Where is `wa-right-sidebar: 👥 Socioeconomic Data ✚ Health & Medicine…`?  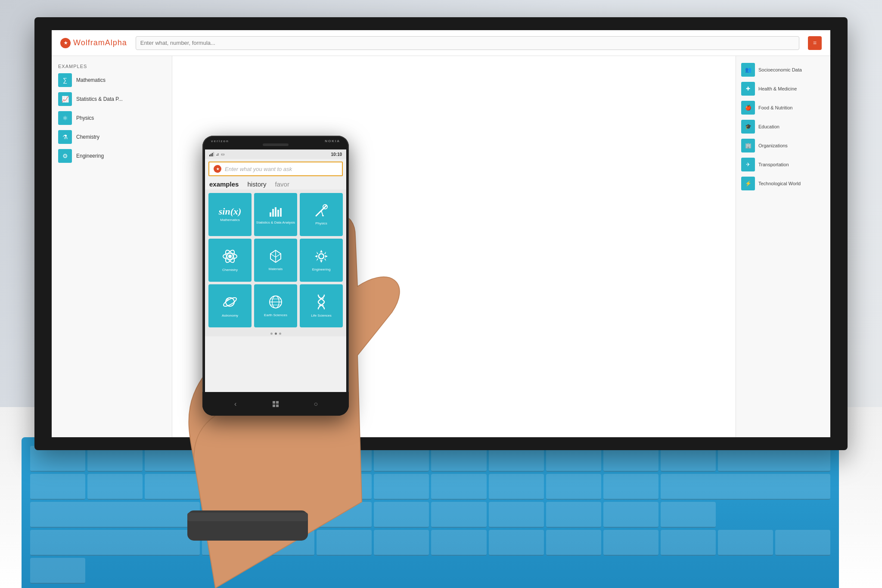 wa-right-sidebar: 👥 Socioeconomic Data ✚ Health & Medicine… is located at coordinates (783, 246).